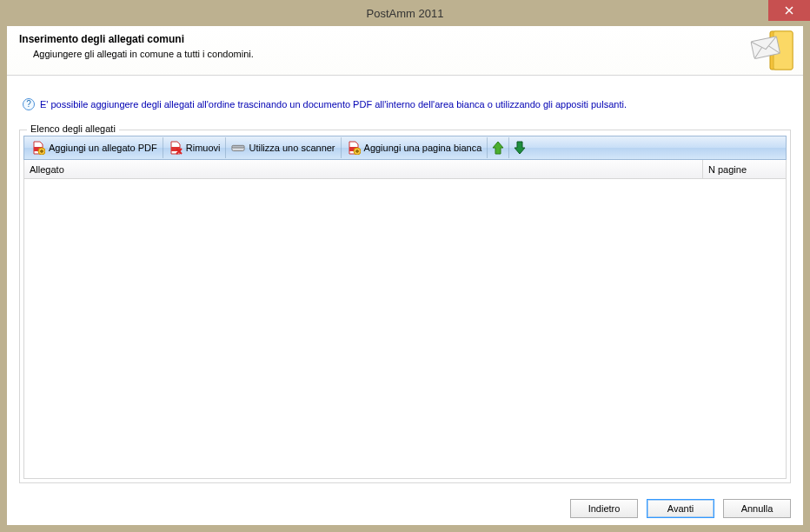 Image resolution: width=810 pixels, height=532 pixels. What do you see at coordinates (203, 148) in the screenshot?
I see `remove-label: Rimuovi` at bounding box center [203, 148].